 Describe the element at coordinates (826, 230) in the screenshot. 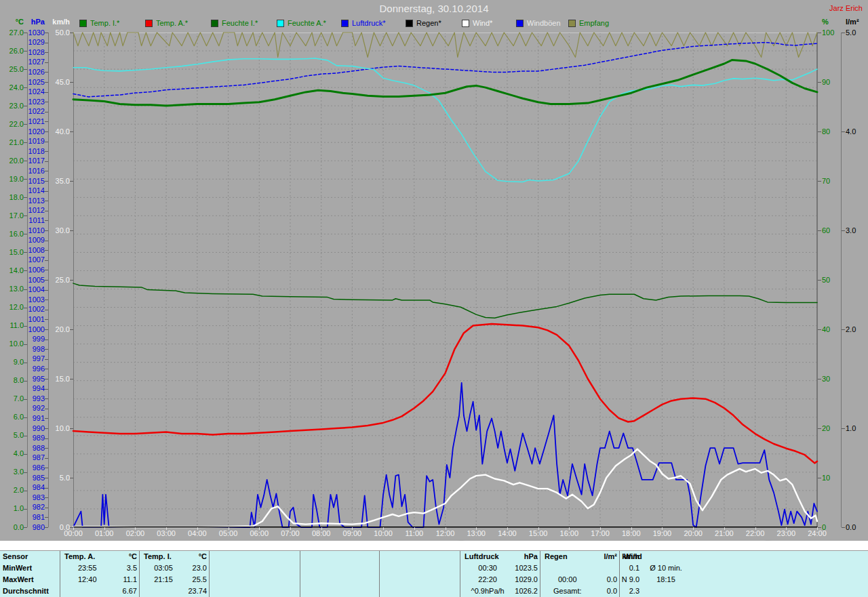

I see `axis-tick-label: 60` at that location.